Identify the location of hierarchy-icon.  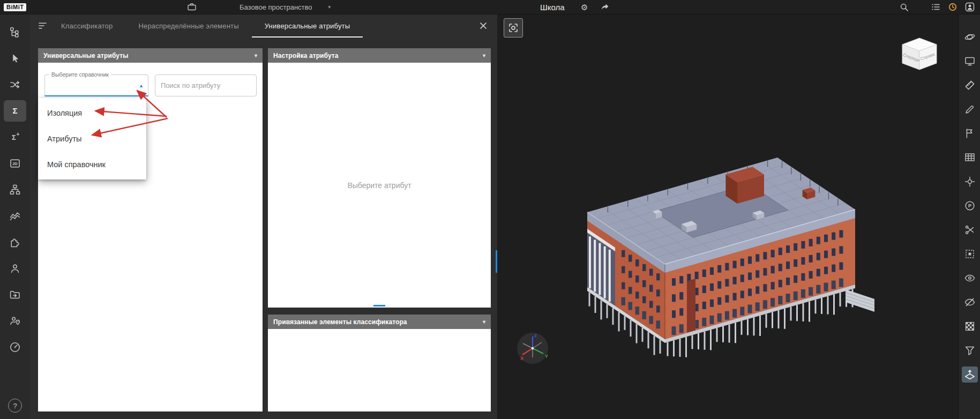
(15, 190).